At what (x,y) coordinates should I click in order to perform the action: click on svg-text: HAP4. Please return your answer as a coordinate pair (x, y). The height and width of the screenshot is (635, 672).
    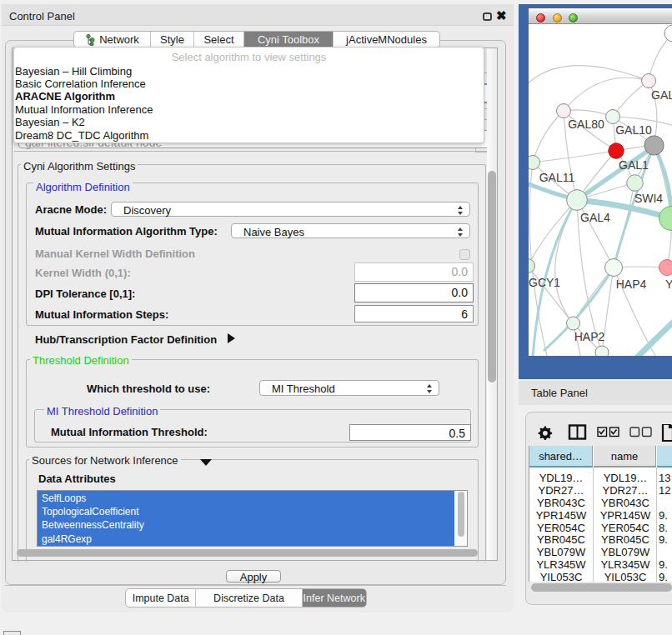
    Looking at the image, I should click on (632, 284).